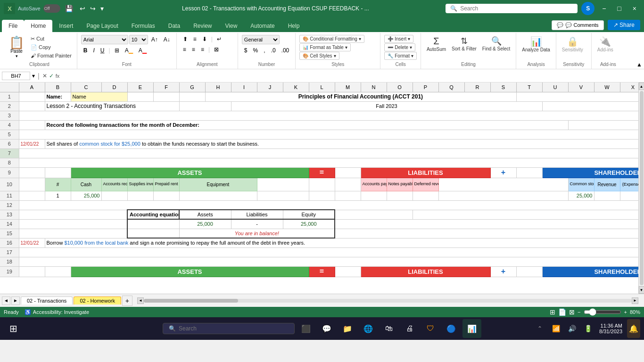  Describe the element at coordinates (9, 97) in the screenshot. I see `row-num-1: 1` at that location.